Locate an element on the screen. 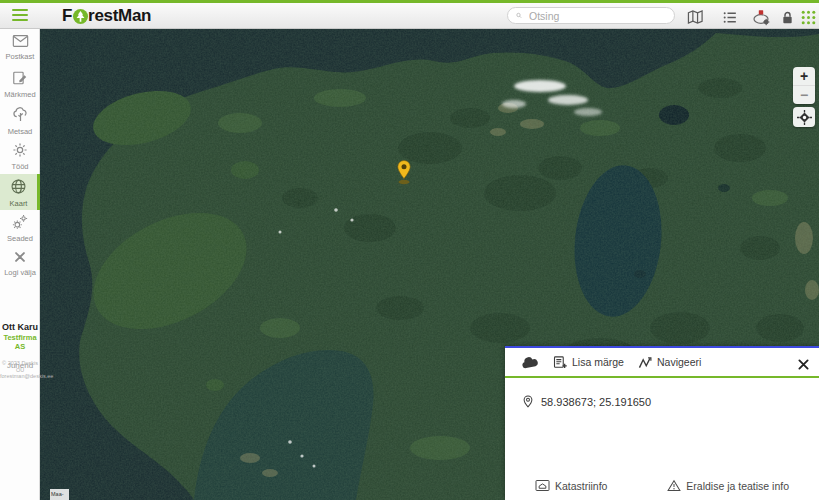 The width and height of the screenshot is (819, 500). map-icon is located at coordinates (695, 17).